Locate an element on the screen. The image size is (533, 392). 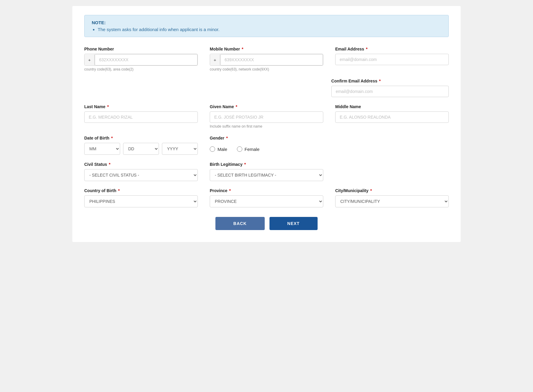
country-birth-select: PHILIPPINES is located at coordinates (141, 201).